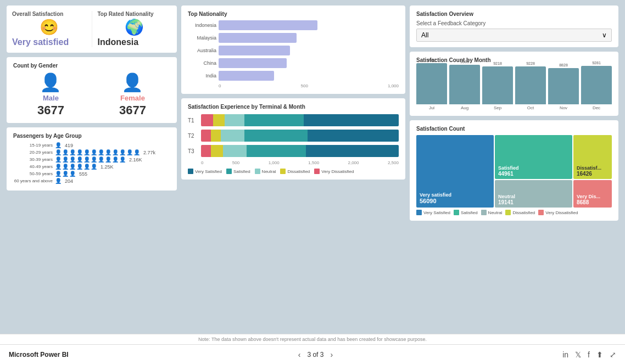  Describe the element at coordinates (498, 64) in the screenshot. I see `month-value: 9218` at that location.